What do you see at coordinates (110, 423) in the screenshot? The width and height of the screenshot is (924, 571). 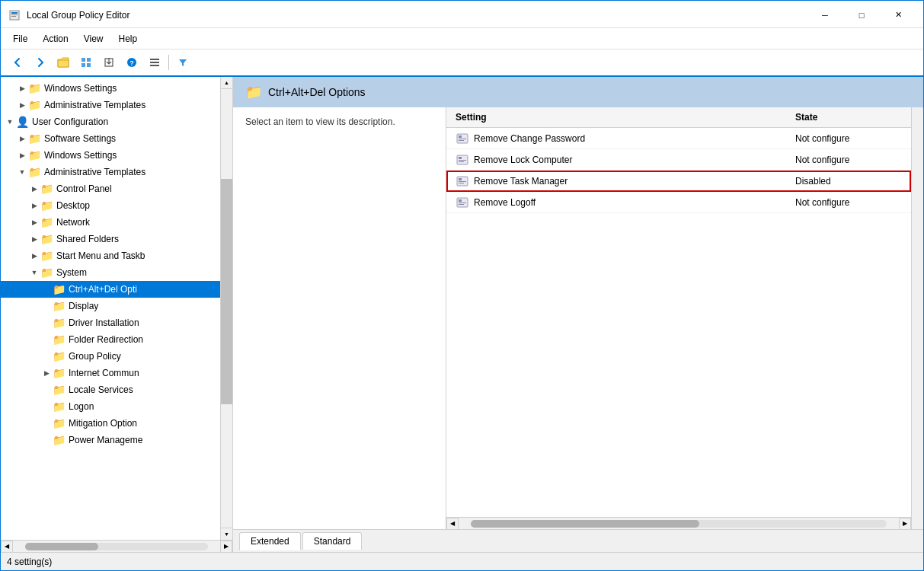 I see `tree-item-mitigation-options: 📁 Mitigation Option` at bounding box center [110, 423].